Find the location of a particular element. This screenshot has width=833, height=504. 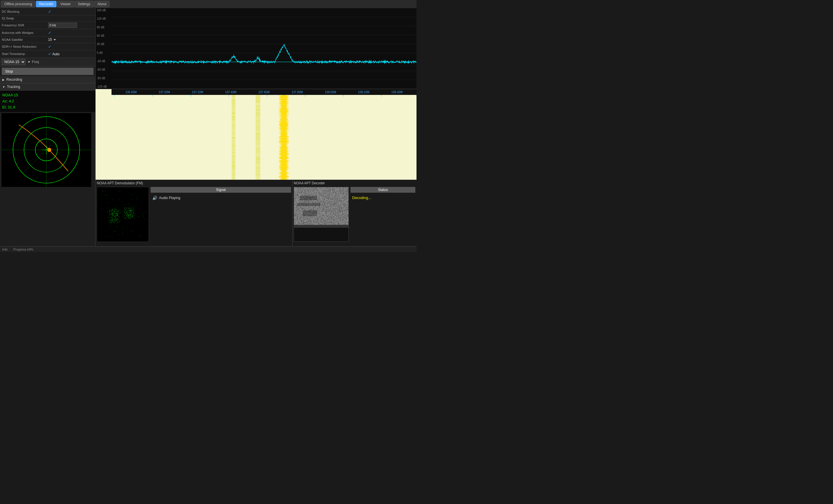

db-labels: 150 dB 120 dB 90 dB 60 dB 30 dB 0 dB -30… is located at coordinates (103, 49).